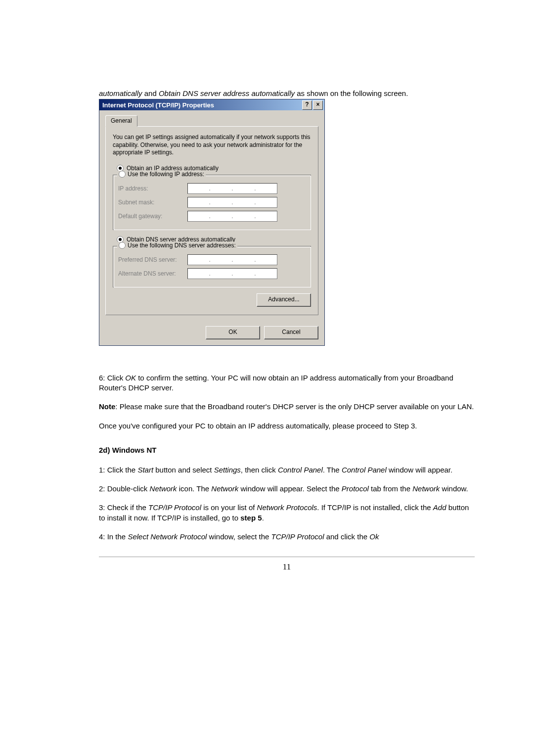  I want to click on general-tab-panel: You can get IP settings assigned automat…, so click(212, 221).